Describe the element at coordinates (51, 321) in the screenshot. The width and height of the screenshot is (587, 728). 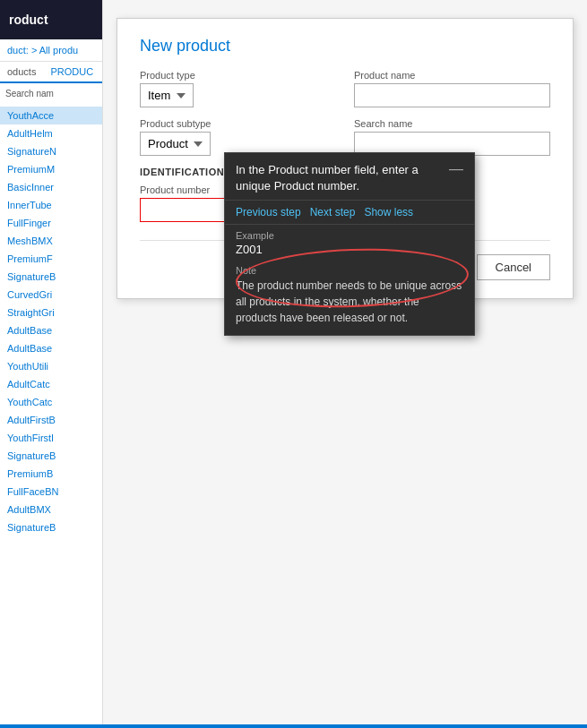
I see `product-list: YouthAcce AdultHelm SignatureN PremiumM …` at that location.